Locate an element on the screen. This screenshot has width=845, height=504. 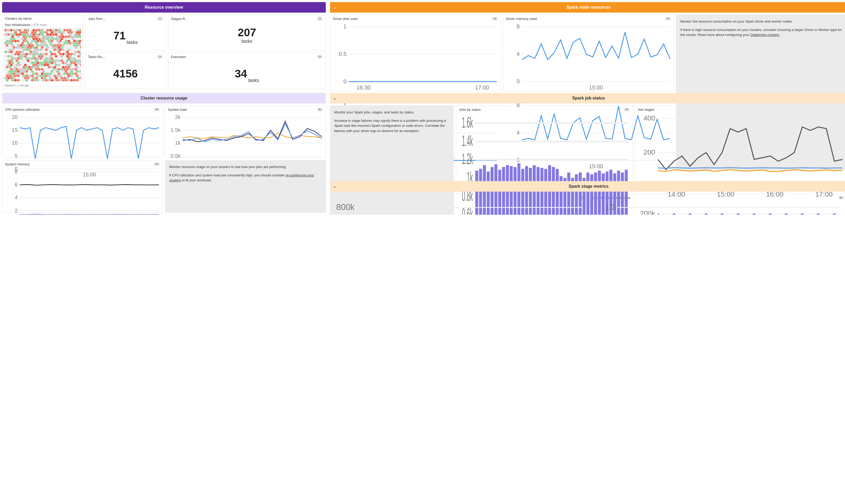
panel-title: System load is located at coordinates (177, 109).